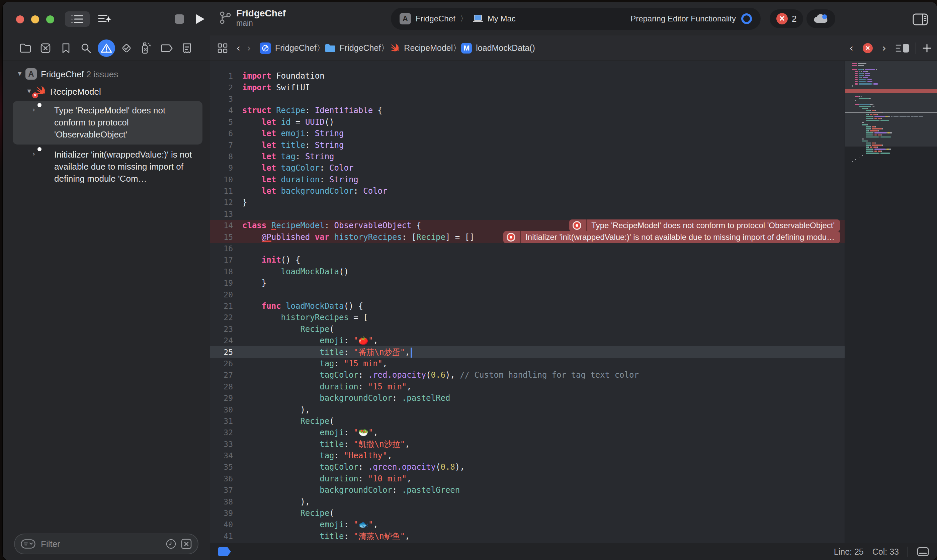  Describe the element at coordinates (868, 48) in the screenshot. I see `file-error-badge: ✕` at that location.